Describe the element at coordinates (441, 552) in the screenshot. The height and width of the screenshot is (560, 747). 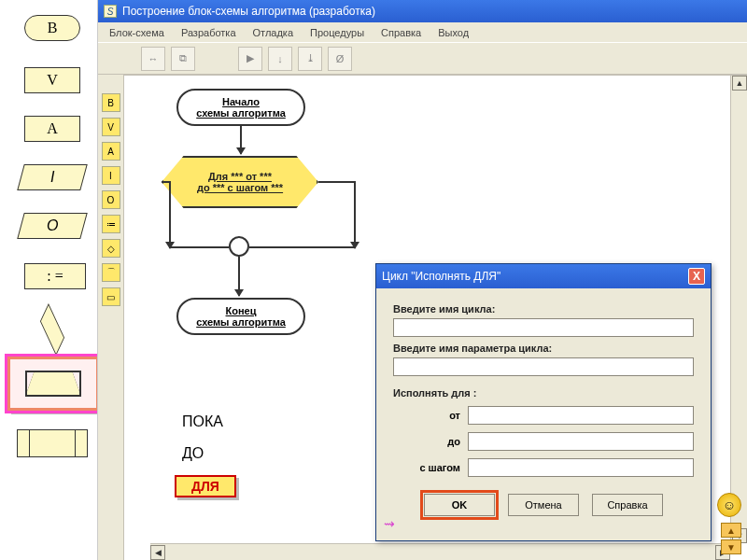
I see `horizontal-scrollbar: ◀ ▶` at that location.